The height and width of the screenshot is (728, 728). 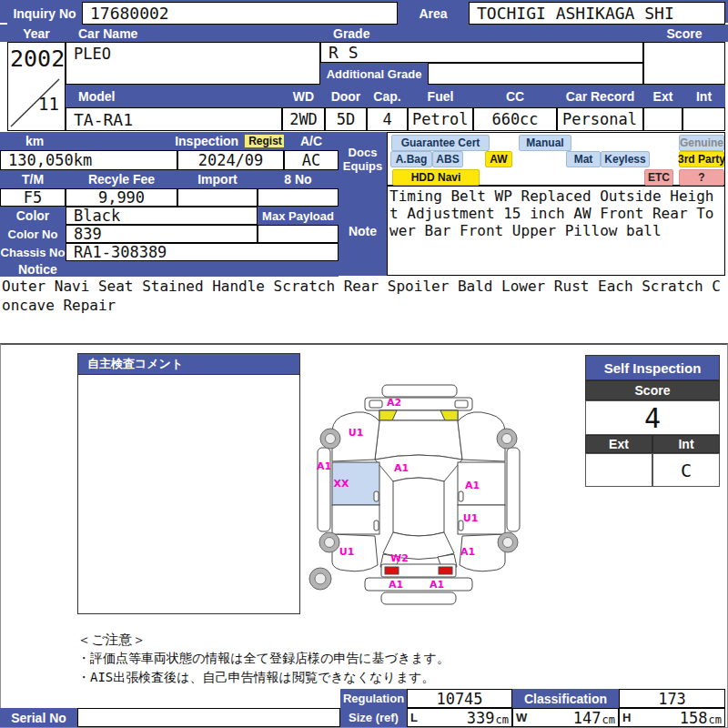 I want to click on km-value: 130,050km, so click(x=89, y=160).